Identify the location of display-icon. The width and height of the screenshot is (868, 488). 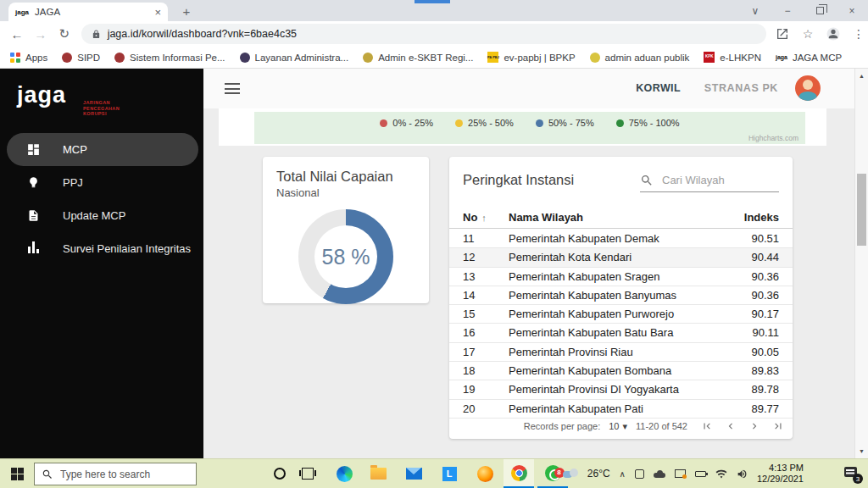
(680, 474).